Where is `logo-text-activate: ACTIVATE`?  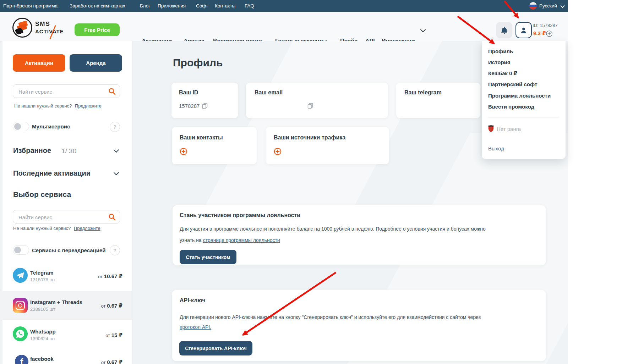
logo-text-activate: ACTIVATE is located at coordinates (50, 31).